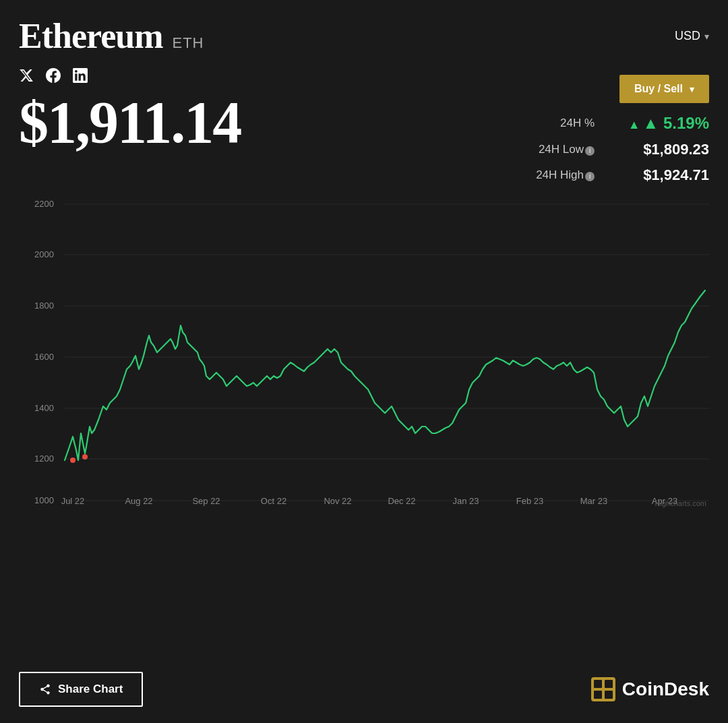  I want to click on buy-sell-caret: ▾, so click(692, 89).